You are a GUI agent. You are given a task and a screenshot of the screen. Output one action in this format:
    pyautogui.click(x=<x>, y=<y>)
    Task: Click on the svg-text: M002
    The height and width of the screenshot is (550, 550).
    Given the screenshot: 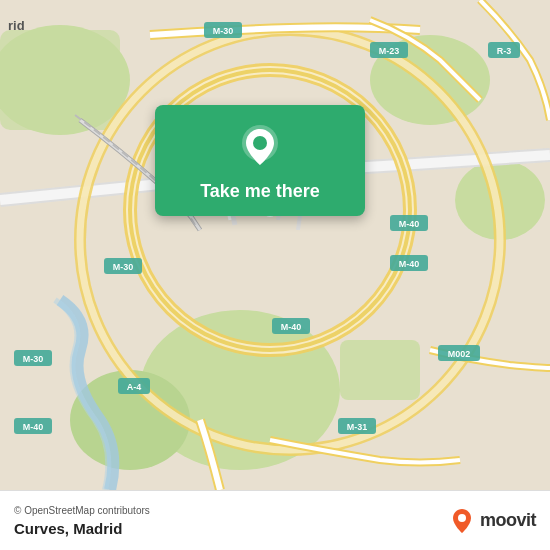 What is the action you would take?
    pyautogui.click(x=460, y=354)
    